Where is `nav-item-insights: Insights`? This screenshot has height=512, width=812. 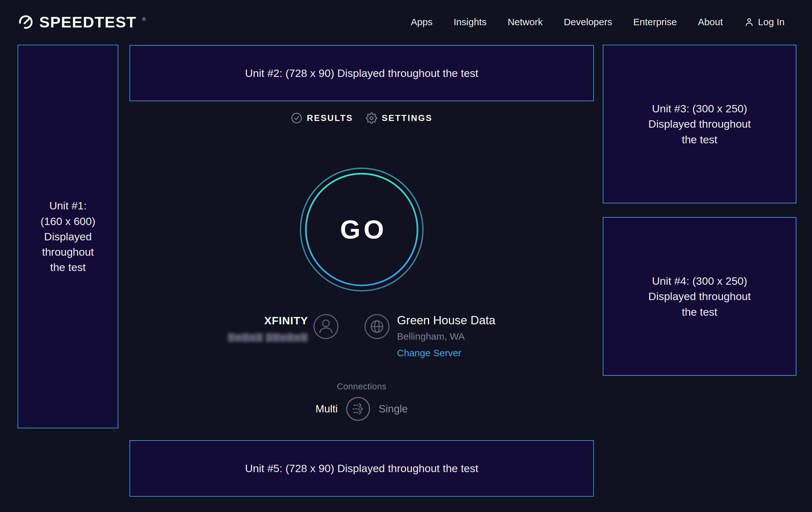 nav-item-insights: Insights is located at coordinates (470, 22).